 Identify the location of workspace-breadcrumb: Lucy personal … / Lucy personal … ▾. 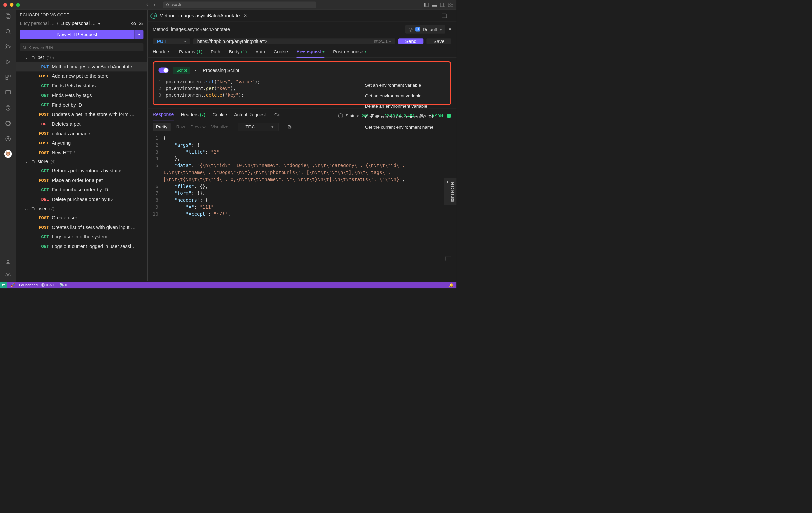
(82, 23).